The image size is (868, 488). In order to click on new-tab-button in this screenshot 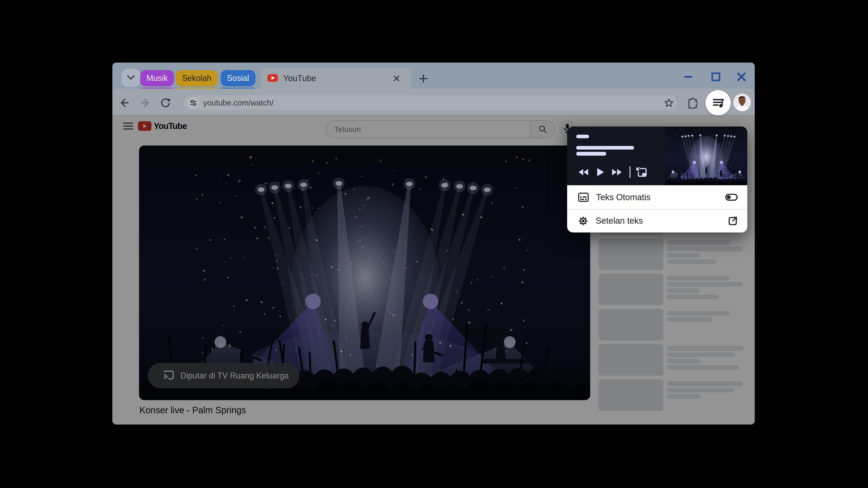, I will do `click(423, 79)`.